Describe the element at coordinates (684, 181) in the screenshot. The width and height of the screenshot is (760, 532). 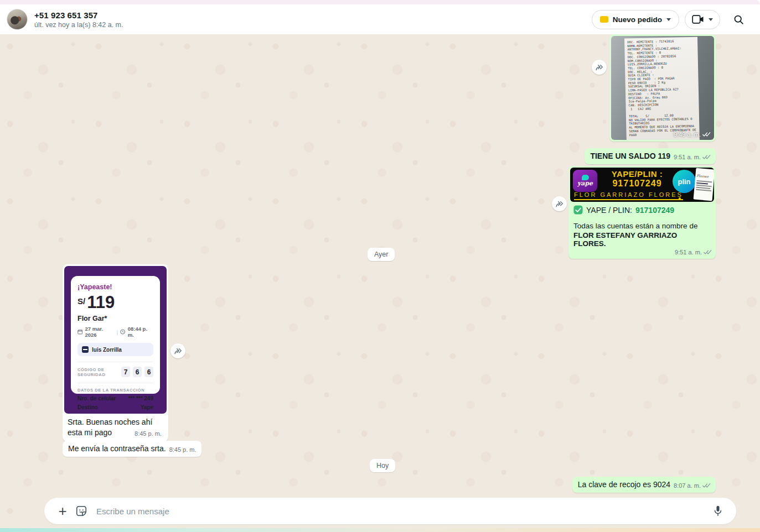
I see `plin-wordmark: plin` at that location.